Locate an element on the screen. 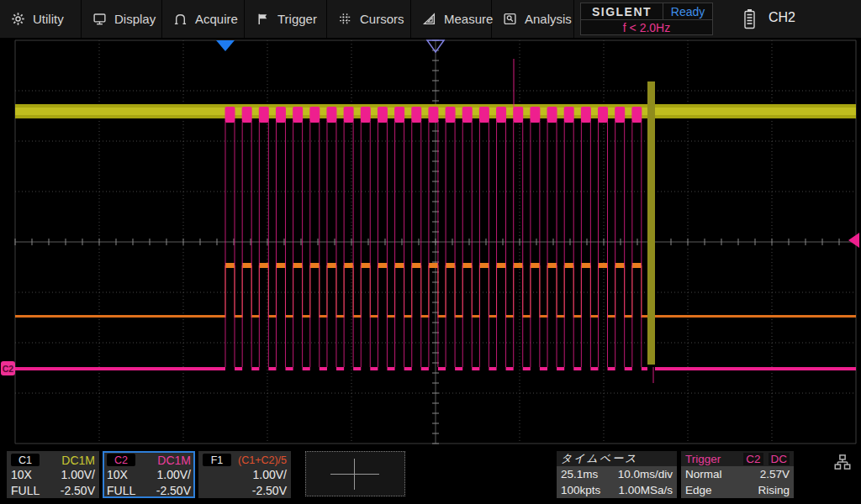 This screenshot has height=504, width=861. status-bar: C1 DC1M 10X1.00V/ FULL-2.50V C2 DC1M 10X… is located at coordinates (430, 475).